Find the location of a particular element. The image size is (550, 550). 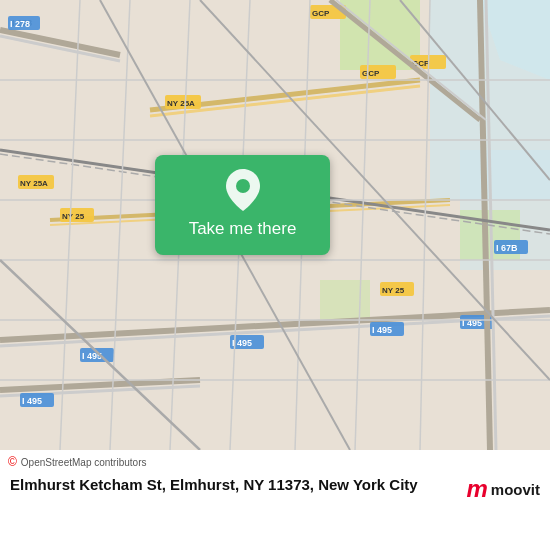

take-me-there-button: Take me there is located at coordinates (242, 205).